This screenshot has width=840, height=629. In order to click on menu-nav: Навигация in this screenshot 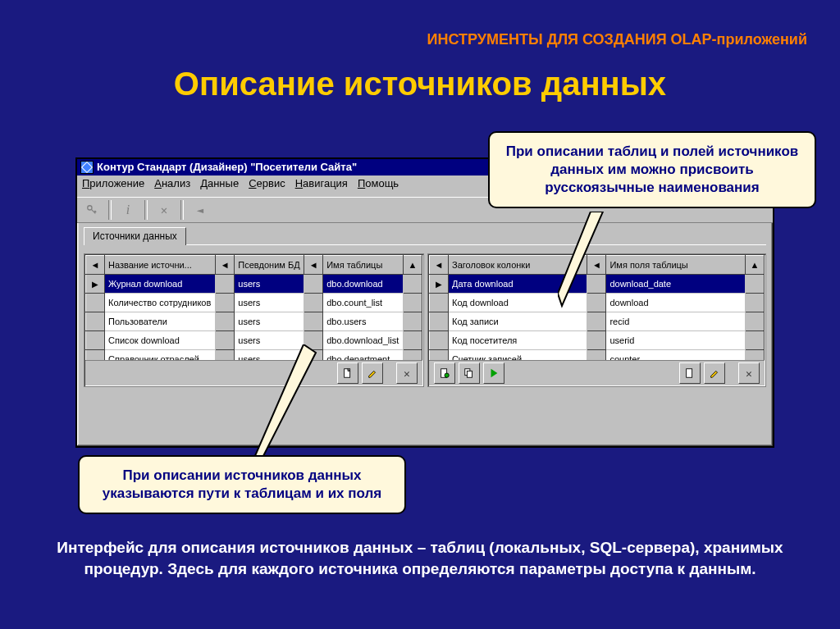, I will do `click(322, 186)`.